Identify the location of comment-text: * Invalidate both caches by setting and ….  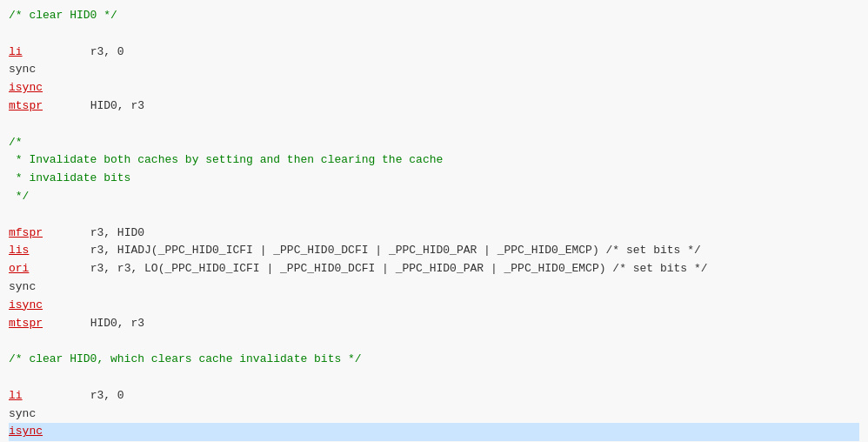
(226, 160).